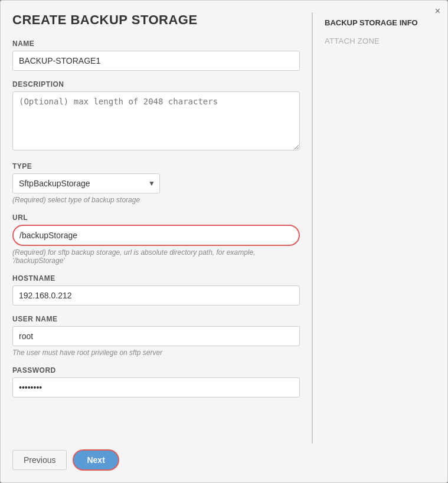  What do you see at coordinates (156, 200) in the screenshot?
I see `type-hint: (Required) select type of backup storage` at bounding box center [156, 200].